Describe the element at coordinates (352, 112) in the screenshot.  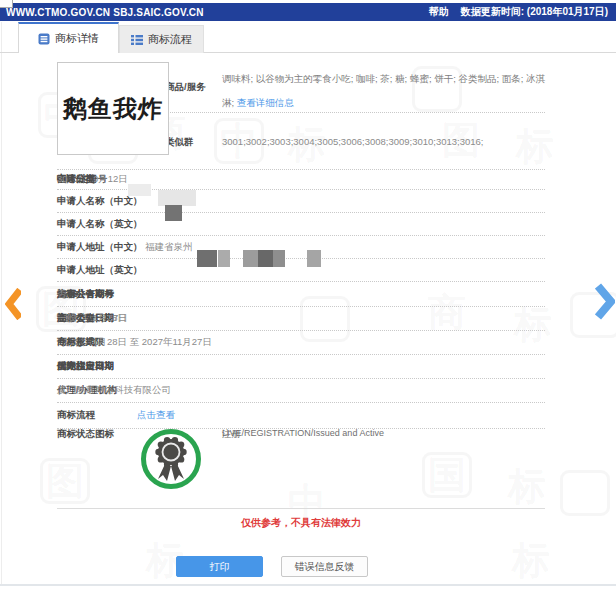
I see `divider` at that location.